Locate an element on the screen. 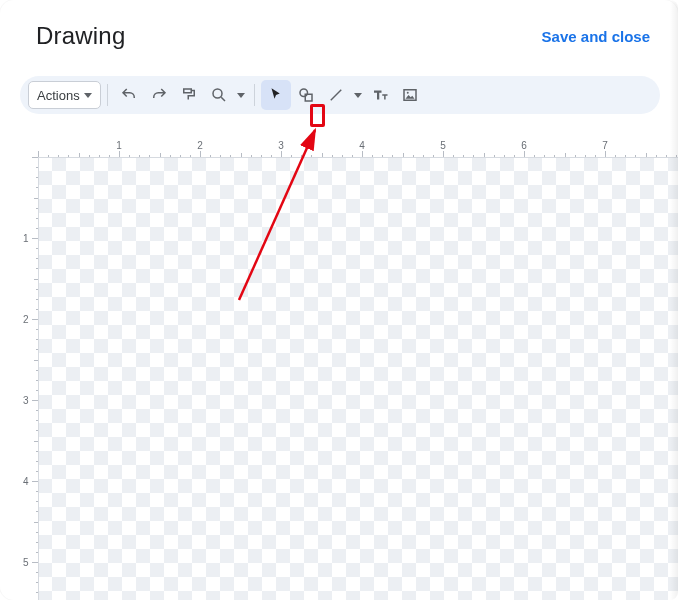 The image size is (678, 600). zoom-combo is located at coordinates (226, 95).